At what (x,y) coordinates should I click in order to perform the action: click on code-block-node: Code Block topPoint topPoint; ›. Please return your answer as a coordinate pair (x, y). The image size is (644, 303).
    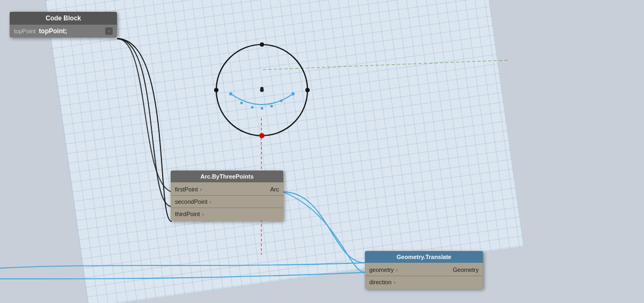
    Looking at the image, I should click on (63, 25).